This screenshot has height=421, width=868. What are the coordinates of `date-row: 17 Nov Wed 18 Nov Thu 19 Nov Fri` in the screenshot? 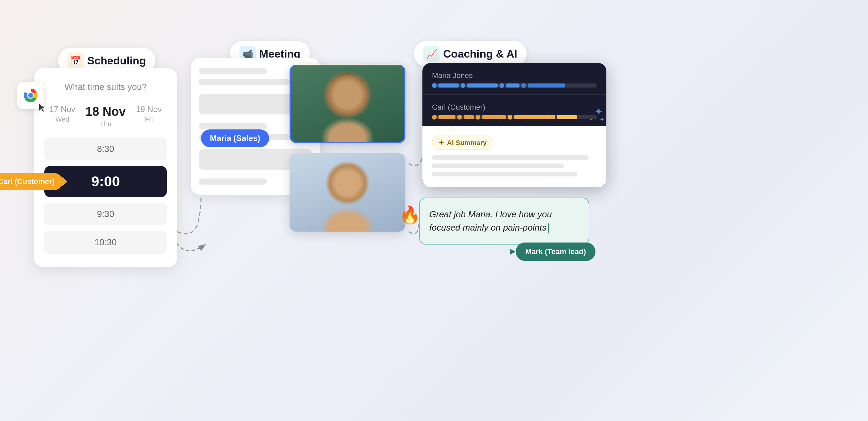 It's located at (106, 116).